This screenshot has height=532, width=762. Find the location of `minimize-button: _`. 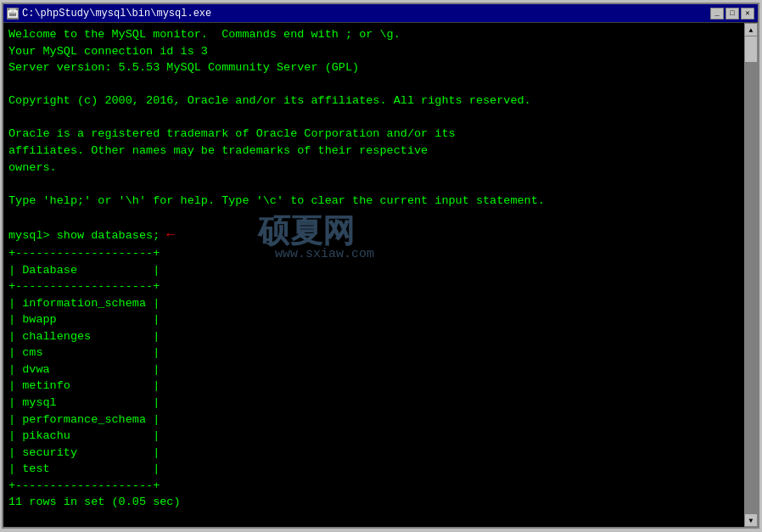

minimize-button: _ is located at coordinates (717, 14).